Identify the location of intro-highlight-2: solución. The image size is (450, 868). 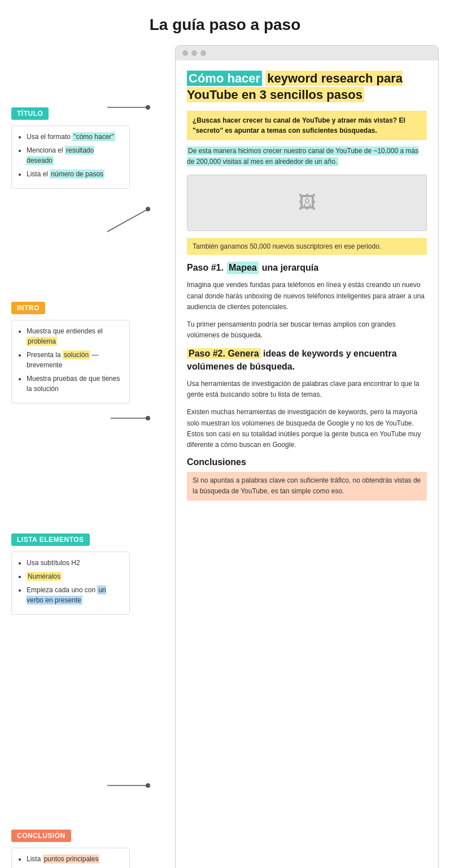
(76, 355).